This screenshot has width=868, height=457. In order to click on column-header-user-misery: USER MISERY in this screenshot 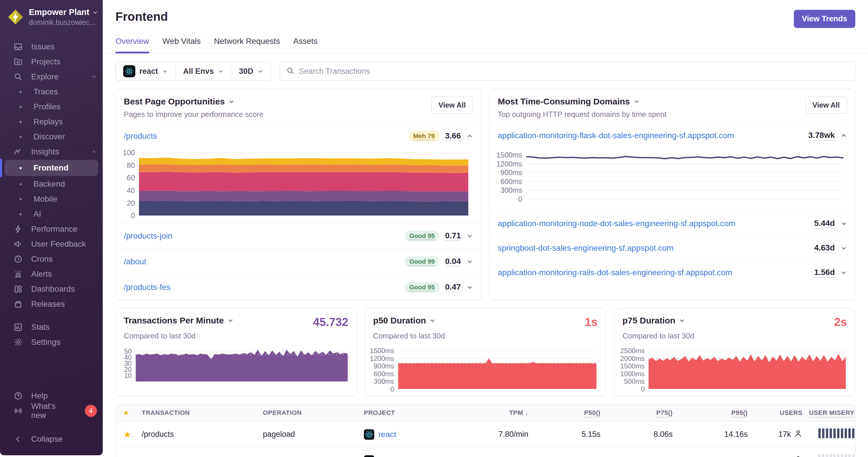, I will do `click(829, 413)`.